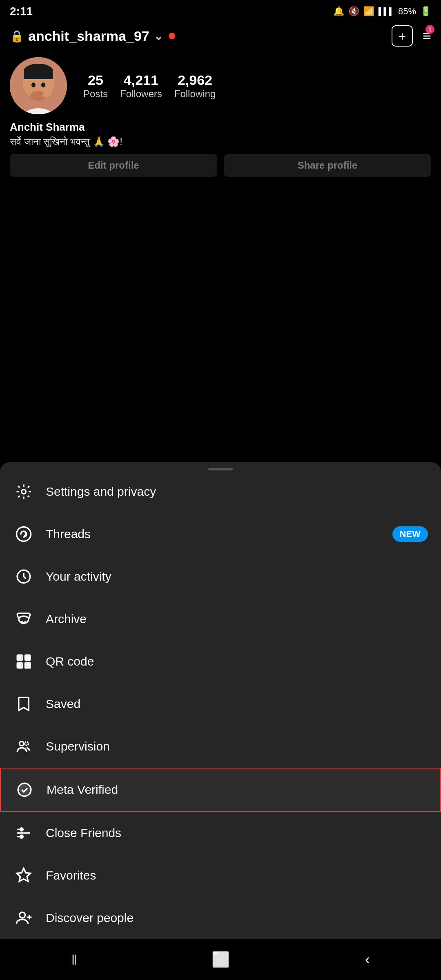 This screenshot has width=441, height=980. I want to click on alarm-icon: 🔔, so click(339, 11).